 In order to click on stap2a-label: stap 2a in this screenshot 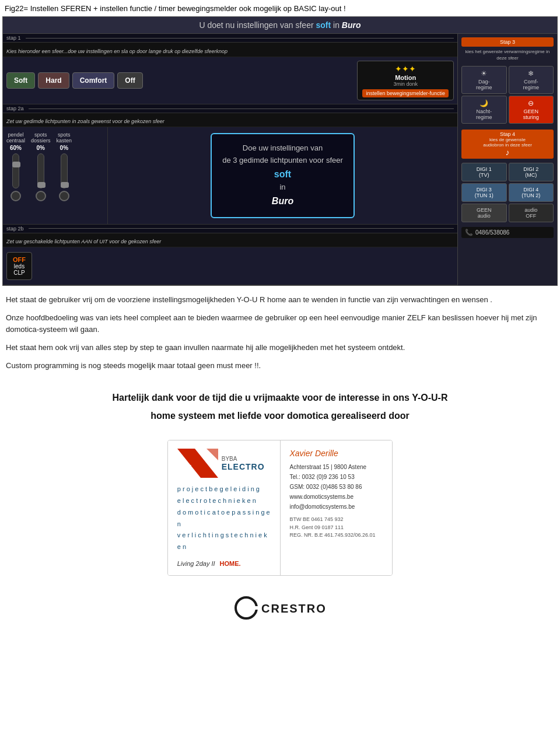, I will do `click(15, 109)`.